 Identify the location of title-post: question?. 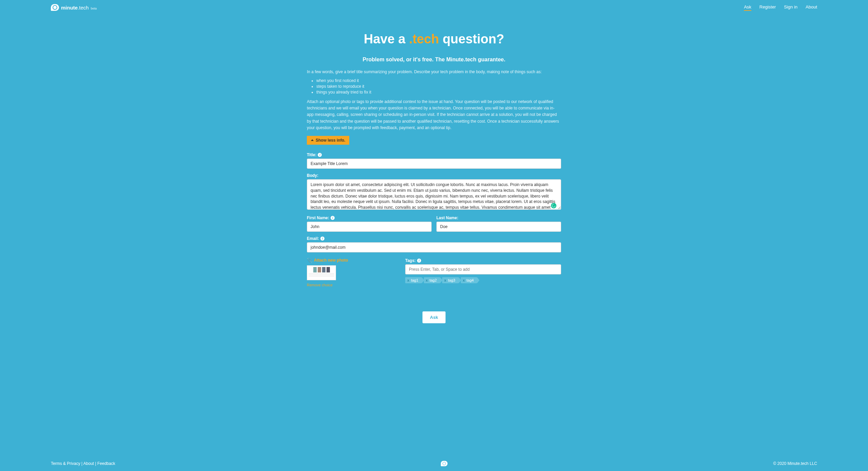
(472, 39).